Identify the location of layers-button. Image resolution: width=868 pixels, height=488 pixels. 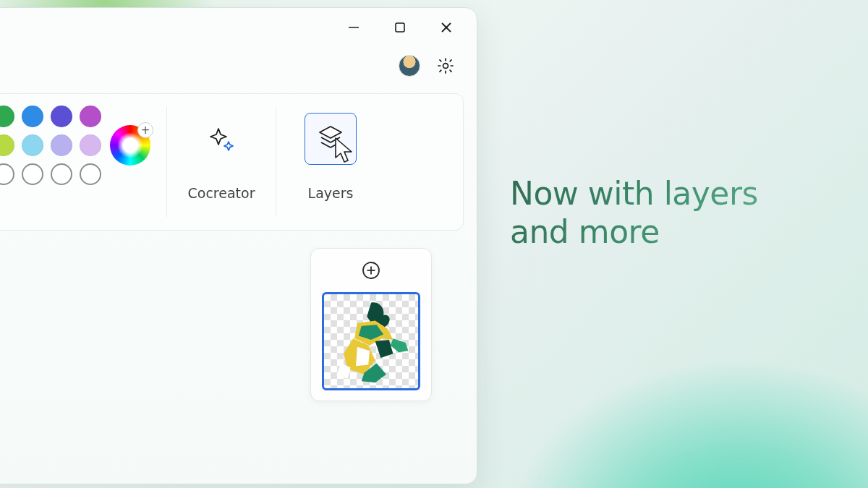
(331, 139).